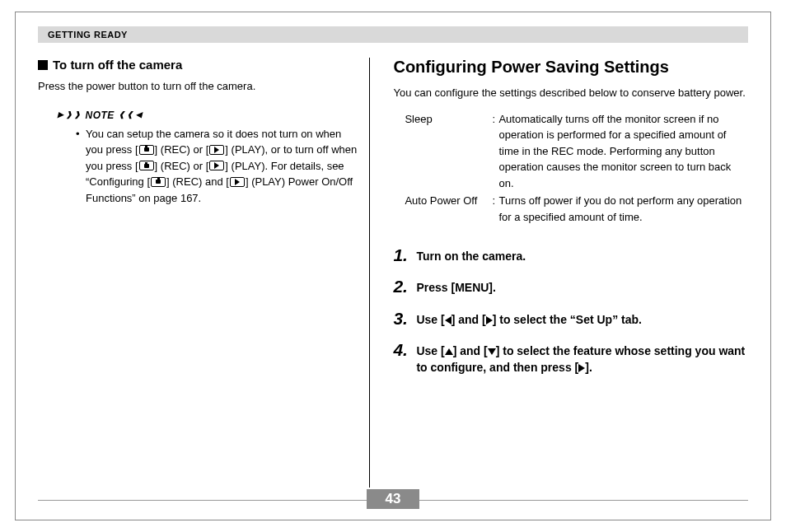 This screenshot has height=532, width=786. What do you see at coordinates (577, 152) in the screenshot?
I see `def-row-sleep: Sleep : Automatically turns off the moni…` at bounding box center [577, 152].